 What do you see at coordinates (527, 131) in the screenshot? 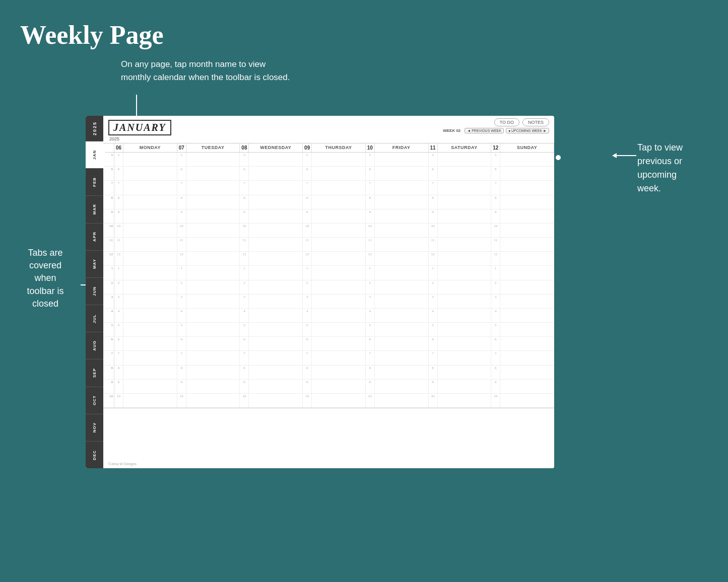
I see `upcoming-week-button: ● UPCOMING WEEK ►` at bounding box center [527, 131].